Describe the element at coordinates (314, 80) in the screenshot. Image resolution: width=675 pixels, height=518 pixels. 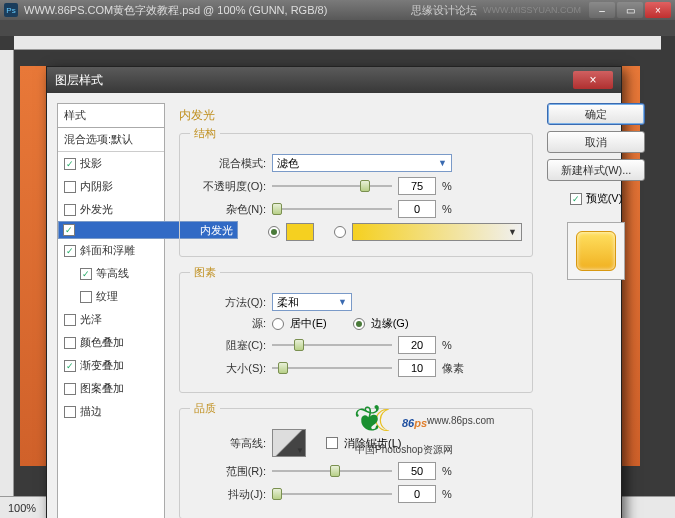
I see `dialog-title: 图层样式` at that location.